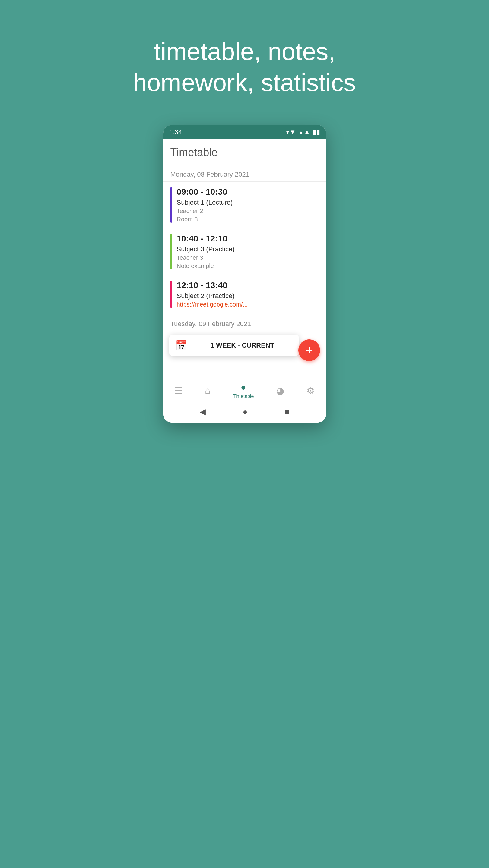 The height and width of the screenshot is (868, 489). Describe the element at coordinates (303, 132) in the screenshot. I see `status-icons: ▼ ▲ ▮` at that location.